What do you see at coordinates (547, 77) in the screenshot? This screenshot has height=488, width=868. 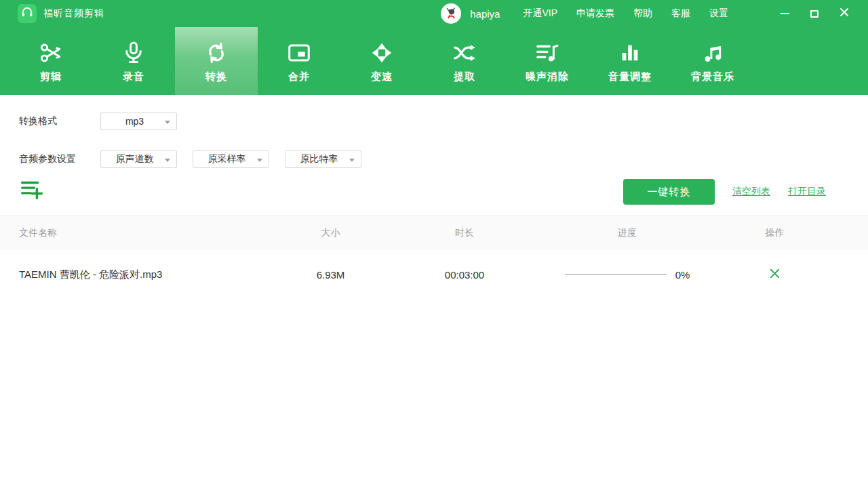 I see `tool-label: 噪声消除` at bounding box center [547, 77].